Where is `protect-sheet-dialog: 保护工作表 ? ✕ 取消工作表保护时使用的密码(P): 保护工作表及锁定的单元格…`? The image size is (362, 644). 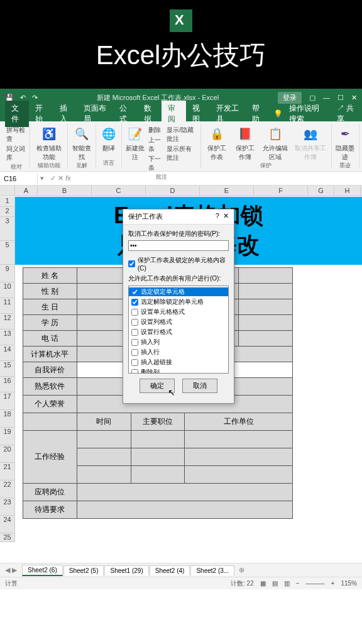 protect-sheet-dialog: 保护工作表 ? ✕ 取消工作表保护时使用的密码(P): 保护工作表及锁定的单元格… is located at coordinates (178, 306).